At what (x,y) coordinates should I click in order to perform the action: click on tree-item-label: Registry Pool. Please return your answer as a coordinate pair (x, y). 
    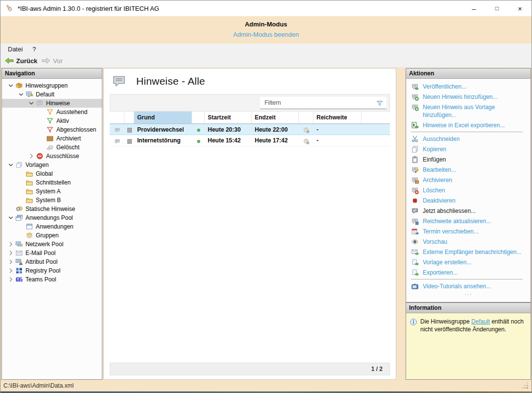
    Looking at the image, I should click on (43, 271).